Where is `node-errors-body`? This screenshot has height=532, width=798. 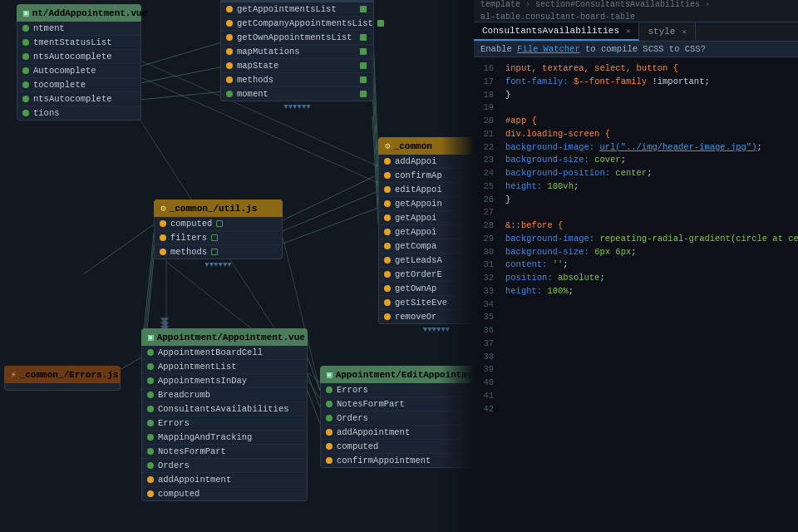
node-errors-body is located at coordinates (62, 387).